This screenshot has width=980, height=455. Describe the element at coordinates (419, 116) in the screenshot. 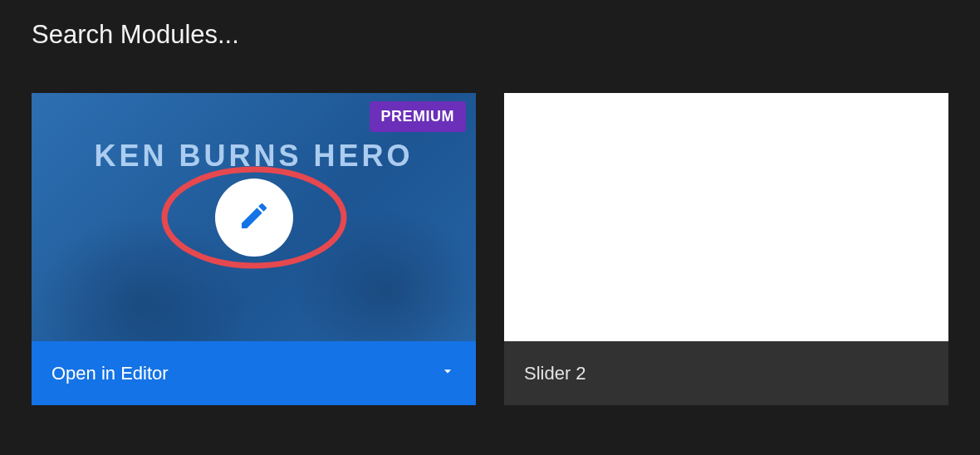

I see `premium-badge: PREMIUM` at that location.